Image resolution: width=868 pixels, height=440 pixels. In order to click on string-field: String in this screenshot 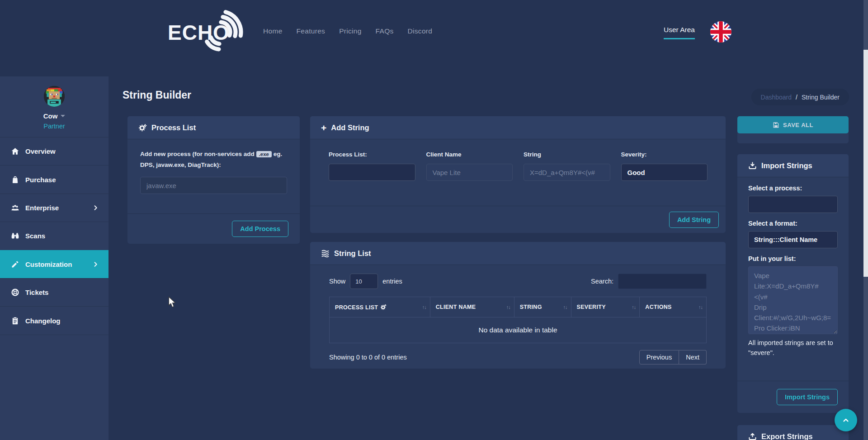, I will do `click(567, 178)`.